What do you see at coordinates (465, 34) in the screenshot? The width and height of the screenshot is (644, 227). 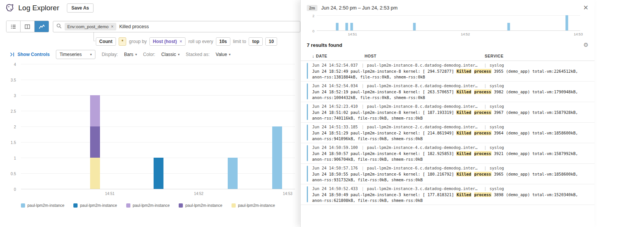 I see `x-axis-tick-label: 14:52` at bounding box center [465, 34].